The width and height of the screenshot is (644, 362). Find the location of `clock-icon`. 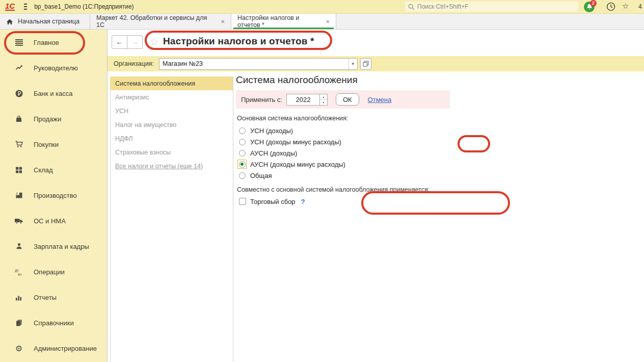

clock-icon is located at coordinates (611, 7).